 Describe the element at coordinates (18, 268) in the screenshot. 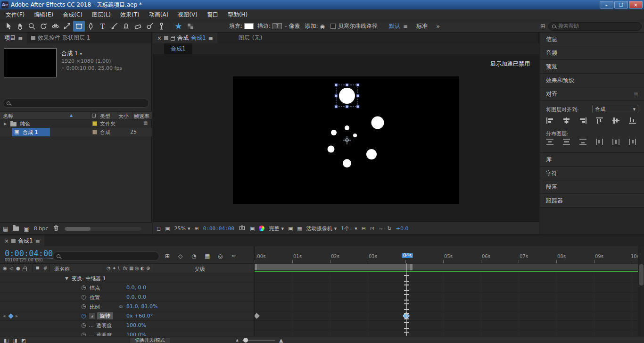

I see `solo-column-icon: ●` at that location.